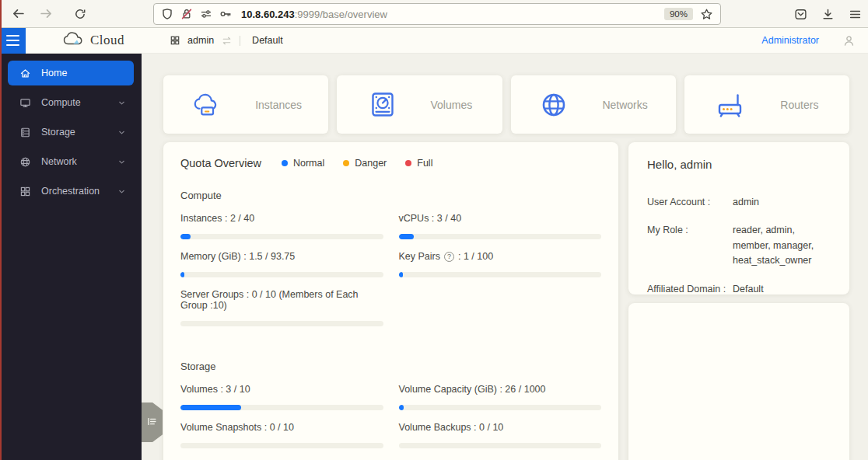  What do you see at coordinates (226, 14) in the screenshot?
I see `key-icon` at bounding box center [226, 14].